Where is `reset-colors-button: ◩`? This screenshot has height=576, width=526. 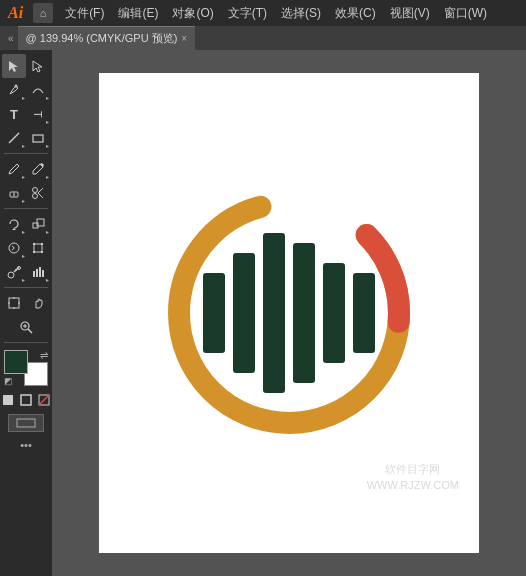
reset-colors-button: ◩ is located at coordinates (8, 381).